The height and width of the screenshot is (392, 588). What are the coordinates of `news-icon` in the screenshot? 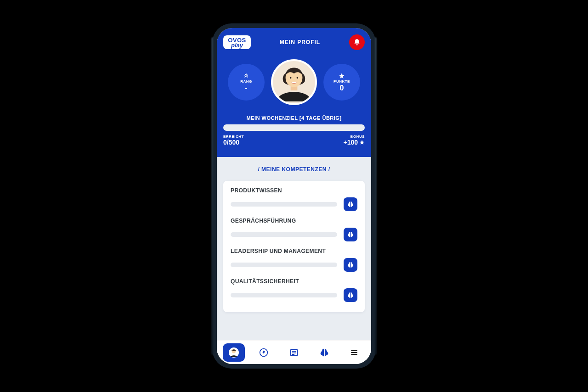 It's located at (294, 353).